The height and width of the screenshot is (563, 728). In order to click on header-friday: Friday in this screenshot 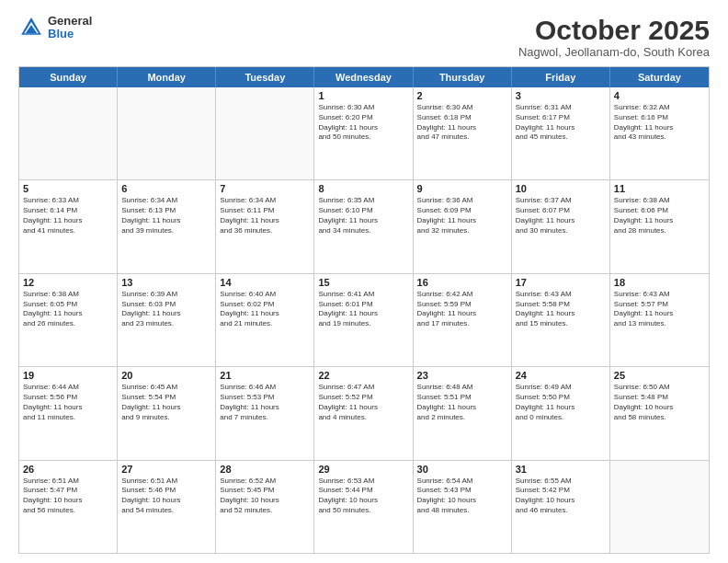, I will do `click(561, 77)`.